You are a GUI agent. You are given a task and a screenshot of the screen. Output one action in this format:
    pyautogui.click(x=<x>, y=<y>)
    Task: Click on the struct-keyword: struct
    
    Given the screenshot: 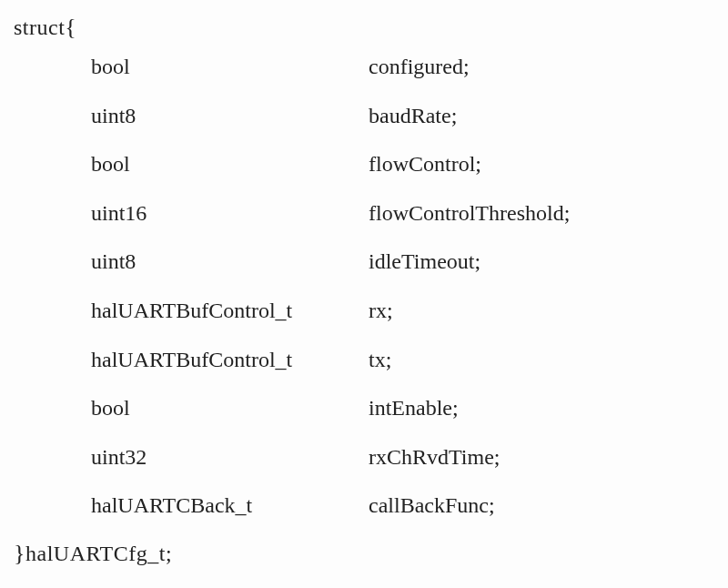 What is the action you would take?
    pyautogui.click(x=39, y=27)
    